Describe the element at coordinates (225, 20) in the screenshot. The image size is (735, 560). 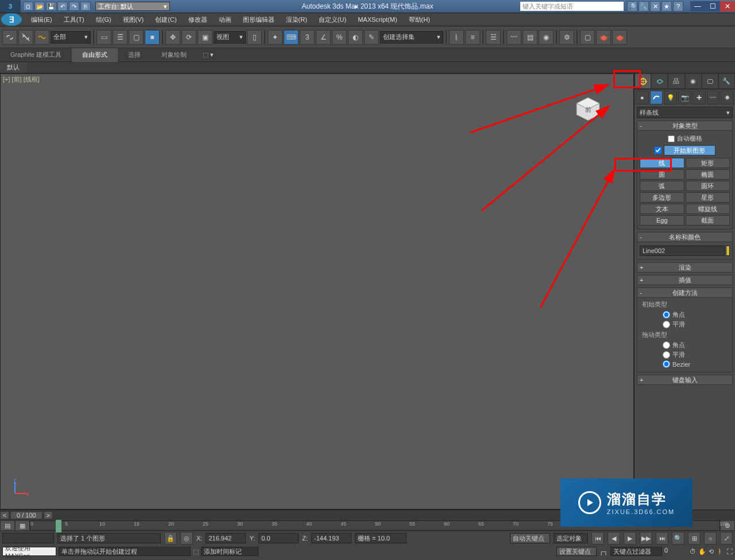
I see `menu-animation: 动画` at that location.